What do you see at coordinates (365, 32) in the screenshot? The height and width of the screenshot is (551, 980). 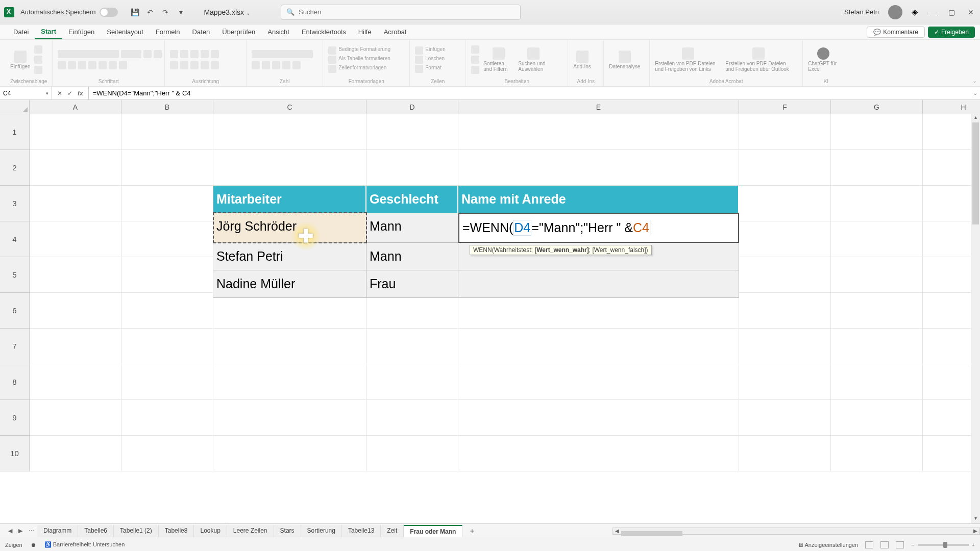 I see `tab-hilfe: Hilfe` at bounding box center [365, 32].